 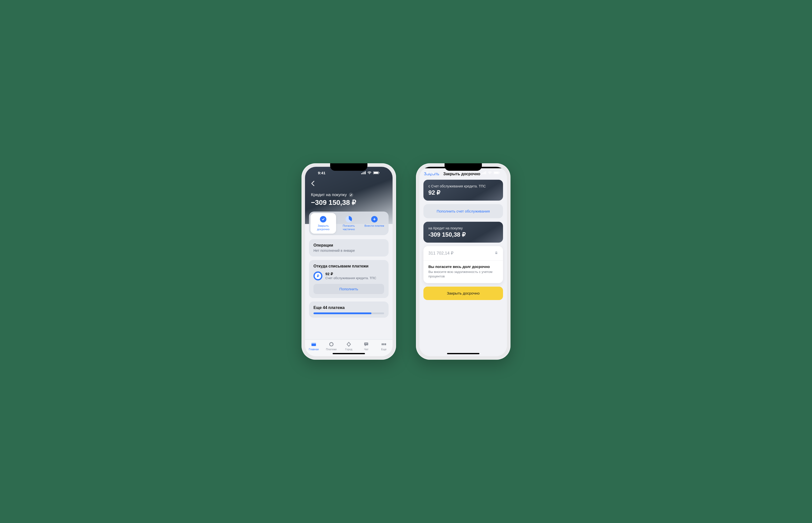 I want to click on tab-label: Платежи, so click(x=331, y=349).